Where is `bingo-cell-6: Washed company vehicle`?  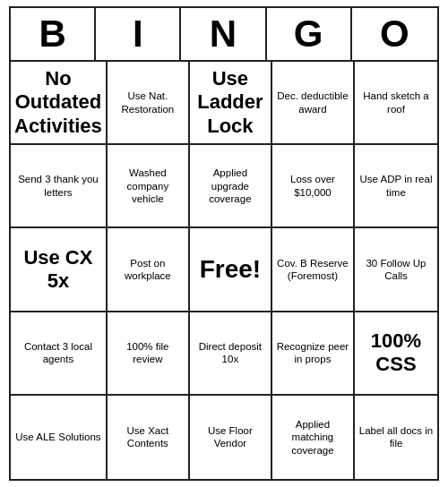 bingo-cell-6: Washed company vehicle is located at coordinates (149, 186).